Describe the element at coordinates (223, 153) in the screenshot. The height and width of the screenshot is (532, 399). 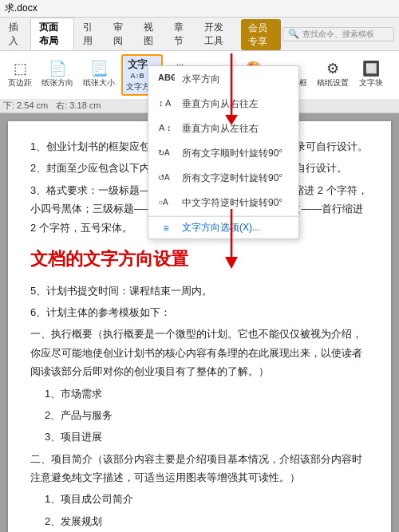
I see `dropdown-cw90: ↻A 所有文字顺时针旋转90°` at that location.